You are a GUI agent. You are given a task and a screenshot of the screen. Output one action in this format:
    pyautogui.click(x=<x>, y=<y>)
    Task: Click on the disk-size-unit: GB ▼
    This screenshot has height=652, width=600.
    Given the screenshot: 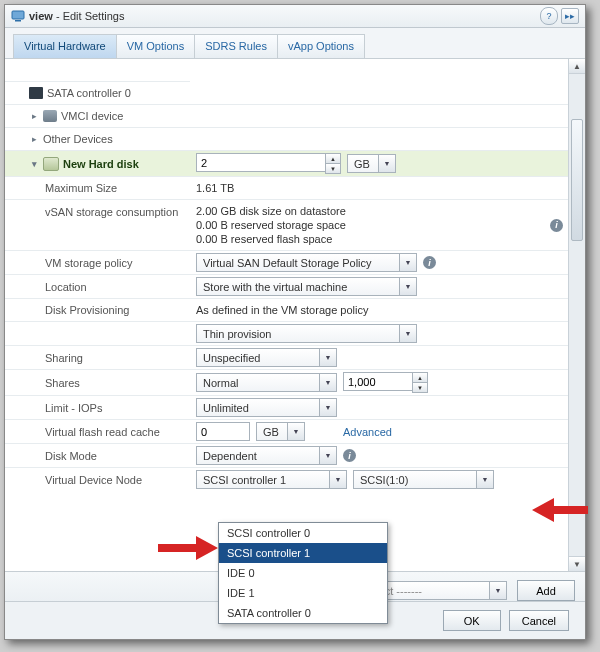 What is the action you would take?
    pyautogui.click(x=372, y=164)
    